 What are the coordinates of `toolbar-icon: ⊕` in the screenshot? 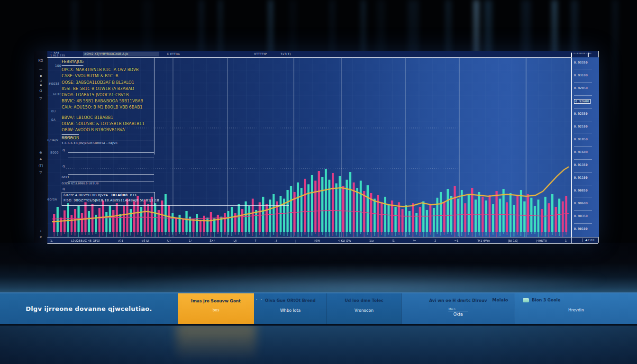 It's located at (41, 153).